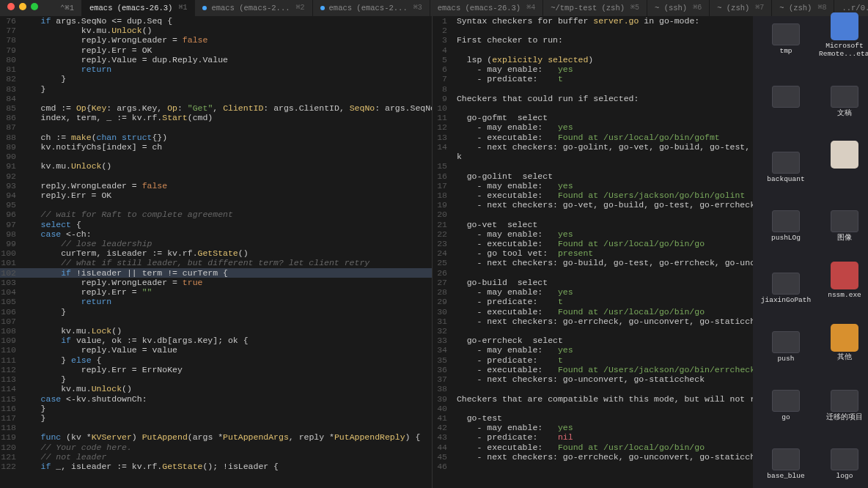 Image resolution: width=868 pixels, height=488 pixels. What do you see at coordinates (10, 361) in the screenshot?
I see `line-number: 111` at bounding box center [10, 361].